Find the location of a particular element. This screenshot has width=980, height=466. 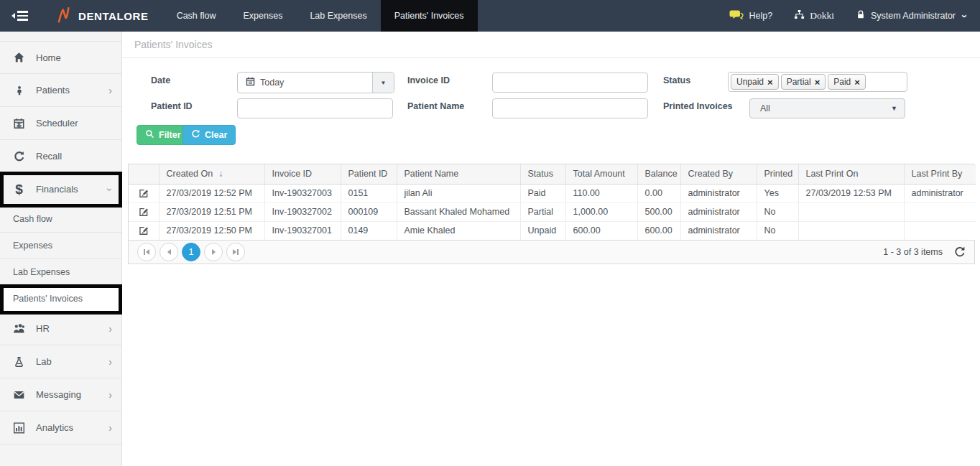

flask-icon is located at coordinates (19, 362).